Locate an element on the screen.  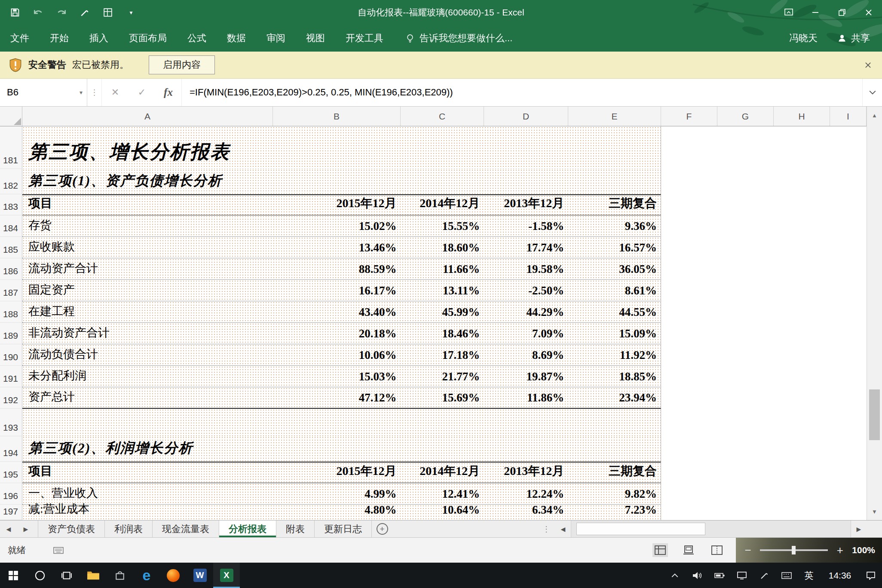
grid-cell: 23.94% is located at coordinates (614, 398).